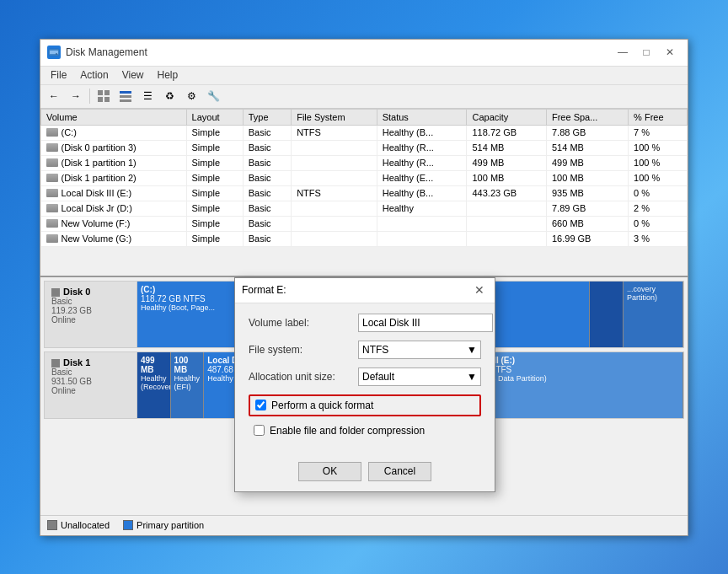  What do you see at coordinates (322, 405) in the screenshot?
I see `quick-format-label: Perform a quick format` at bounding box center [322, 405].